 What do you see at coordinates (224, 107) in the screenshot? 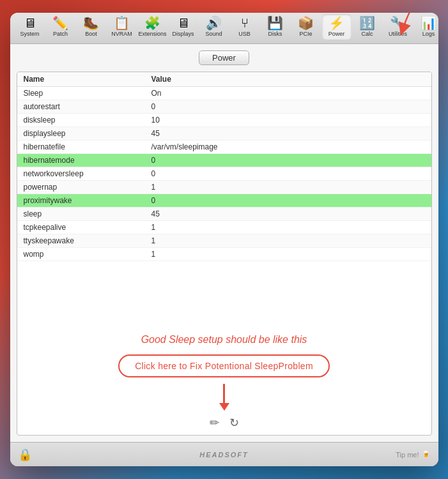
I see `table-row: autorestart 0` at bounding box center [224, 107].